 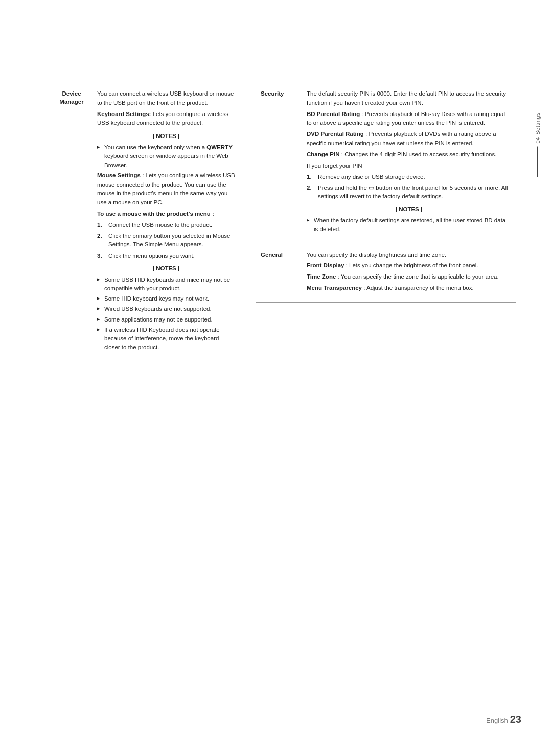 I want to click on menu-transparency: Menu Transparency : Adjust the transpare…, so click(x=409, y=288).